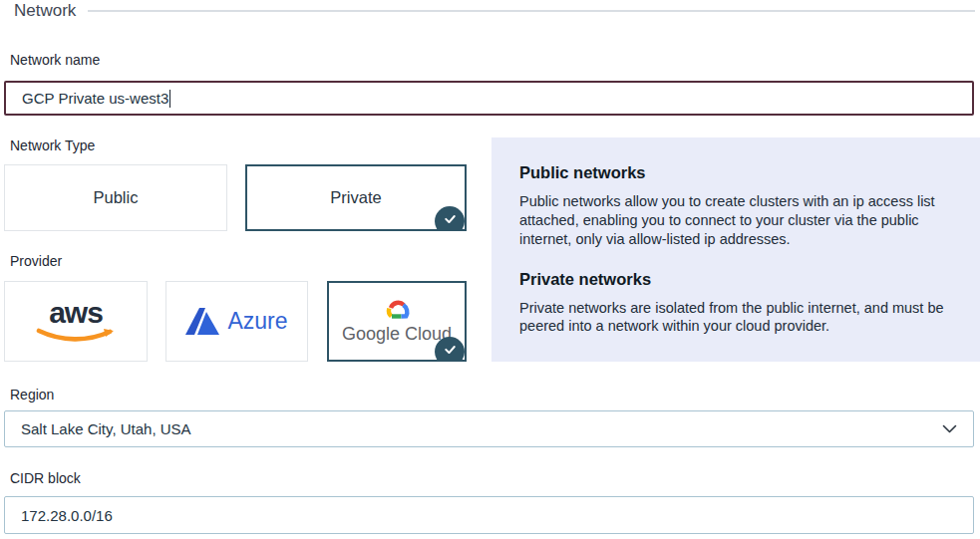  What do you see at coordinates (76, 335) in the screenshot?
I see `aws-smile-icon` at bounding box center [76, 335].